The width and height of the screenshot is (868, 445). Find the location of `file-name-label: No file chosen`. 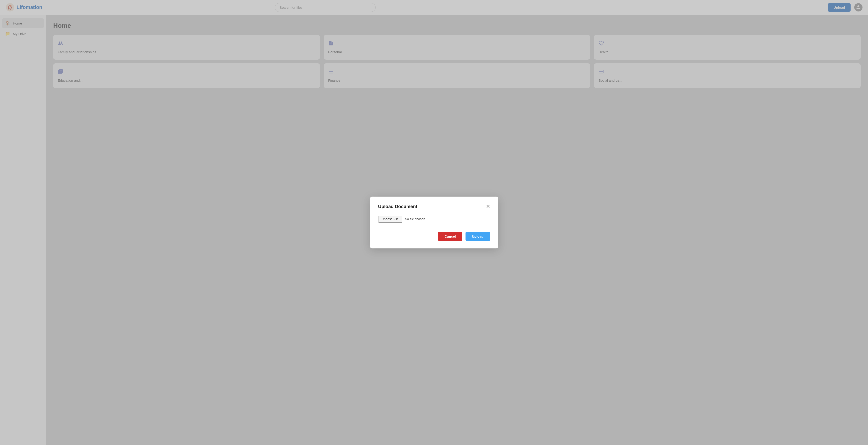

file-name-label: No file chosen is located at coordinates (414, 219).